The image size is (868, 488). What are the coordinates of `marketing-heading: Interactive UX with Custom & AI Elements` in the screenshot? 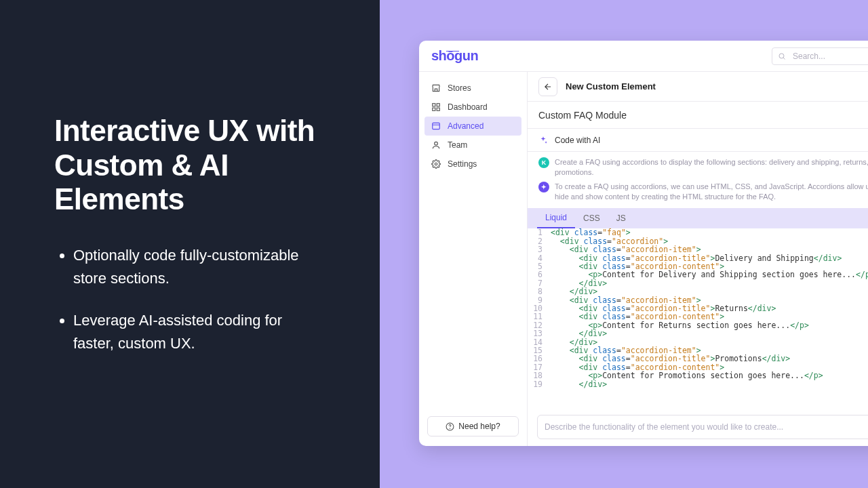 It's located at (190, 165).